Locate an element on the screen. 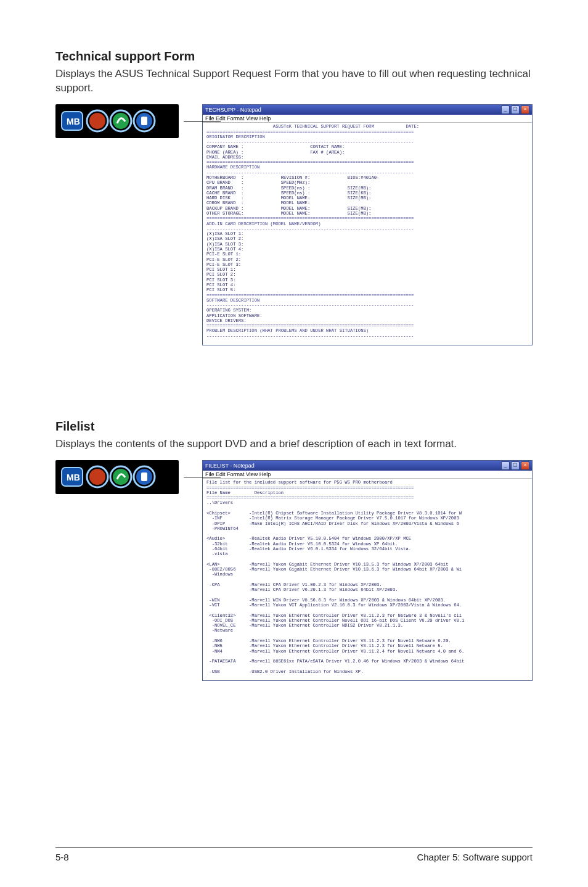  notepad1-body: ASUSTeK TECHNICAL SUPPORT REQUEST FORM D… is located at coordinates (367, 234).